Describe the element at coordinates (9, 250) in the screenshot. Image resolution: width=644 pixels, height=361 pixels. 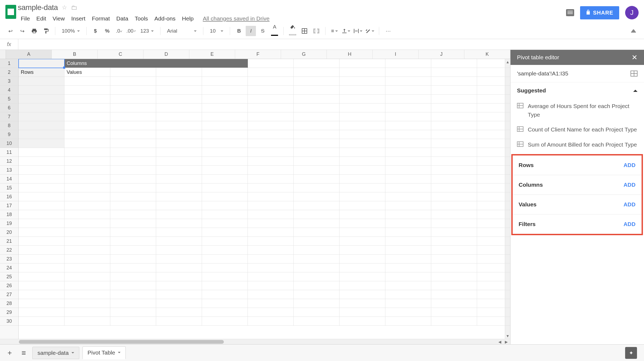
I see `row-header: 22` at that location.